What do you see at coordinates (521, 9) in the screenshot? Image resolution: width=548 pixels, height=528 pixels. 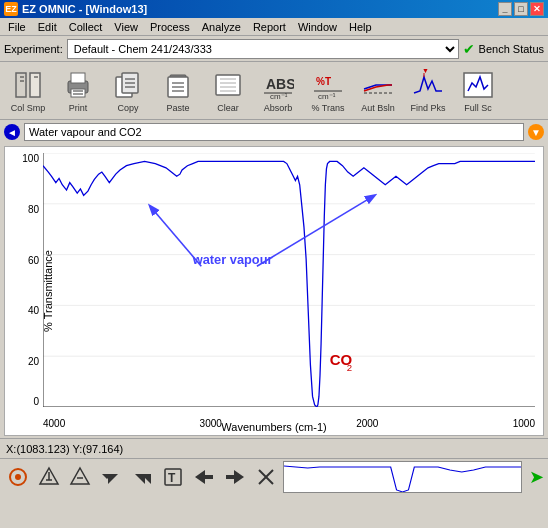 I see `restore-btn: □` at bounding box center [521, 9].